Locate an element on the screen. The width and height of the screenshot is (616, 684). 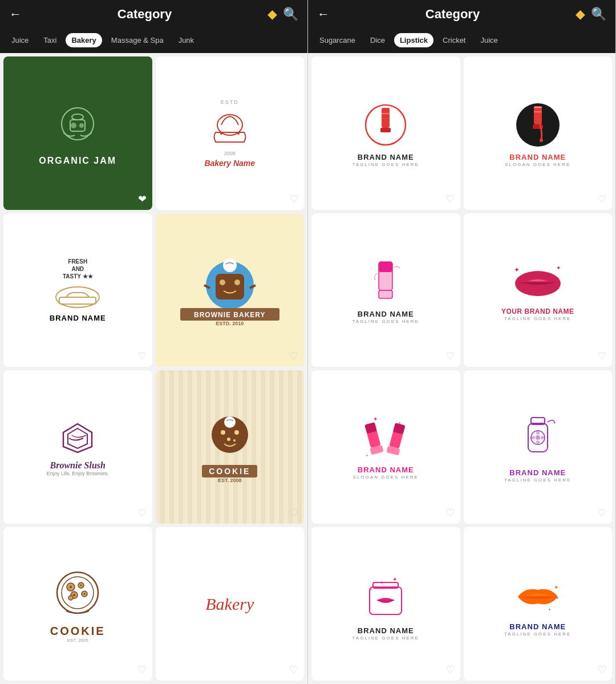
brownie-slush-heart: ♡ is located at coordinates (142, 513).